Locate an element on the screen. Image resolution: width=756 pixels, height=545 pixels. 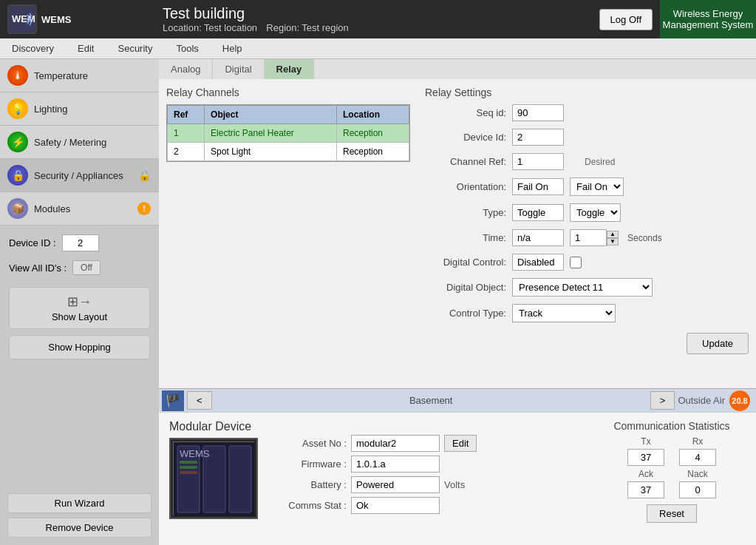
time-step-up: ▲ is located at coordinates (613, 234).